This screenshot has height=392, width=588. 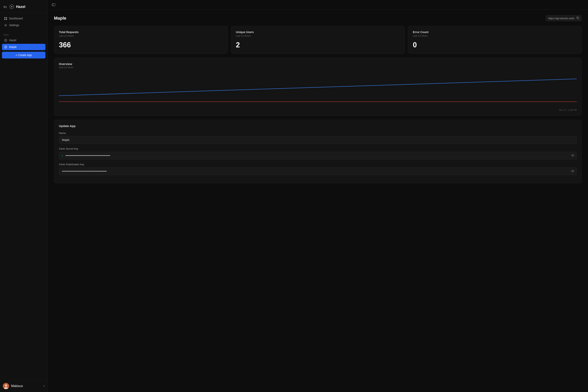 What do you see at coordinates (24, 40) in the screenshot?
I see `sidebar-item-hazel: Hazel` at bounding box center [24, 40].